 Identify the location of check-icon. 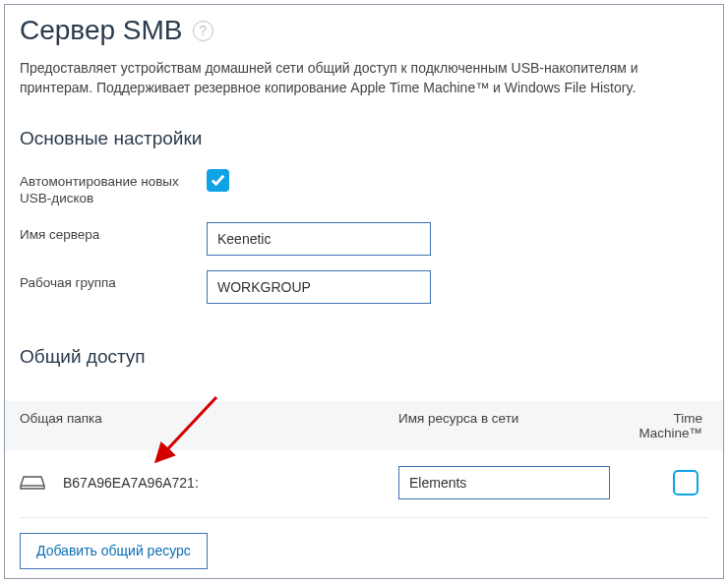
(218, 181).